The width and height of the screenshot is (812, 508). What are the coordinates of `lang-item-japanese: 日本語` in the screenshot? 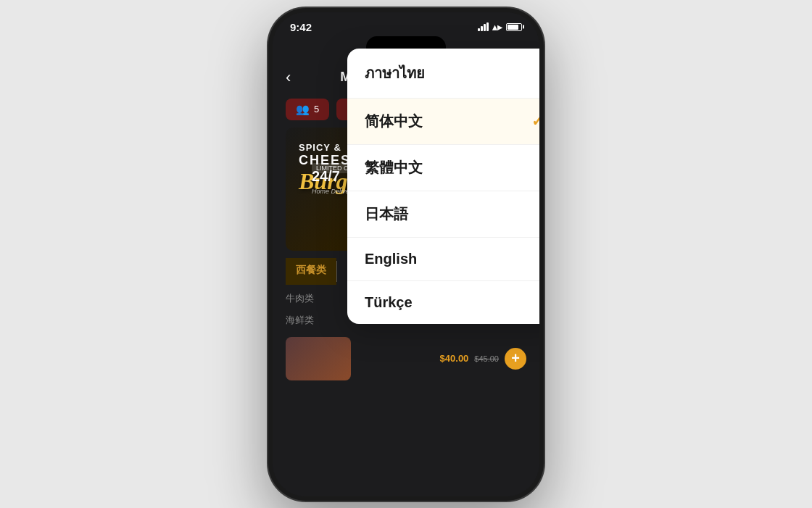 It's located at (444, 215).